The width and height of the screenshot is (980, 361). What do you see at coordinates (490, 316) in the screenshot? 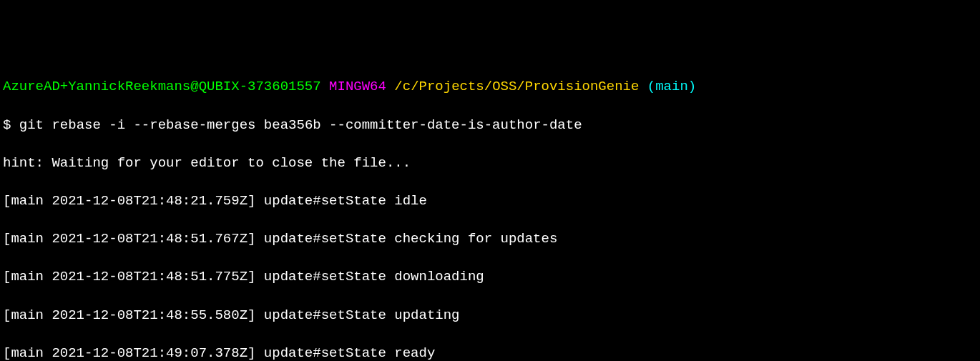
I see `output-log-4: [main 2021-12-08T21:48:55.580Z] update#s…` at bounding box center [490, 316].